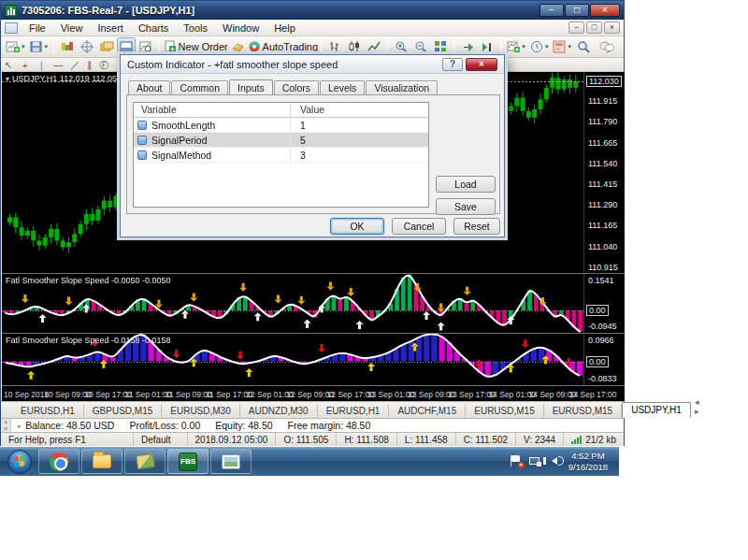 This screenshot has width=748, height=560. Describe the element at coordinates (284, 28) in the screenshot. I see `menu-item-help: Help` at that location.